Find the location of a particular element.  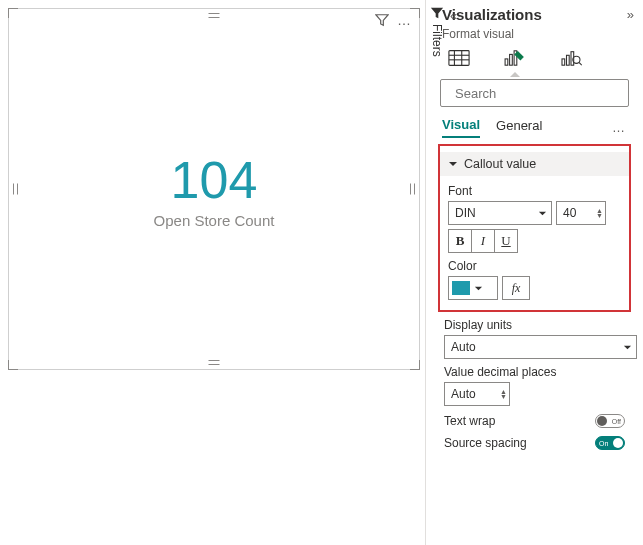

tab-general: General is located at coordinates (519, 128).